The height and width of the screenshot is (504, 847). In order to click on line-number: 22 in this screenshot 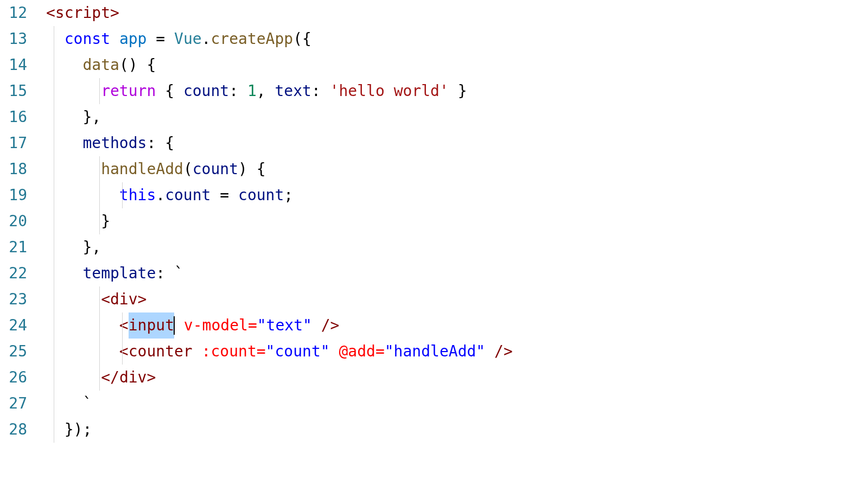, I will do `click(14, 273)`.